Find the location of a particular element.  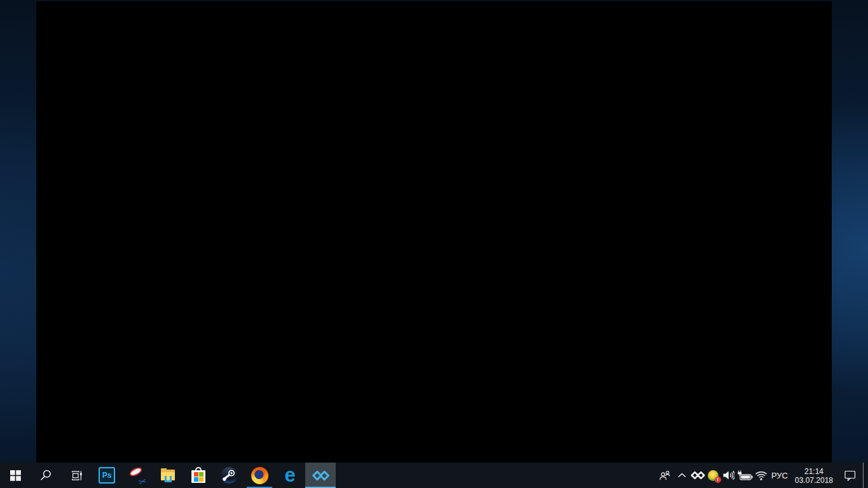

tray-antivirus-button: ! is located at coordinates (713, 475).